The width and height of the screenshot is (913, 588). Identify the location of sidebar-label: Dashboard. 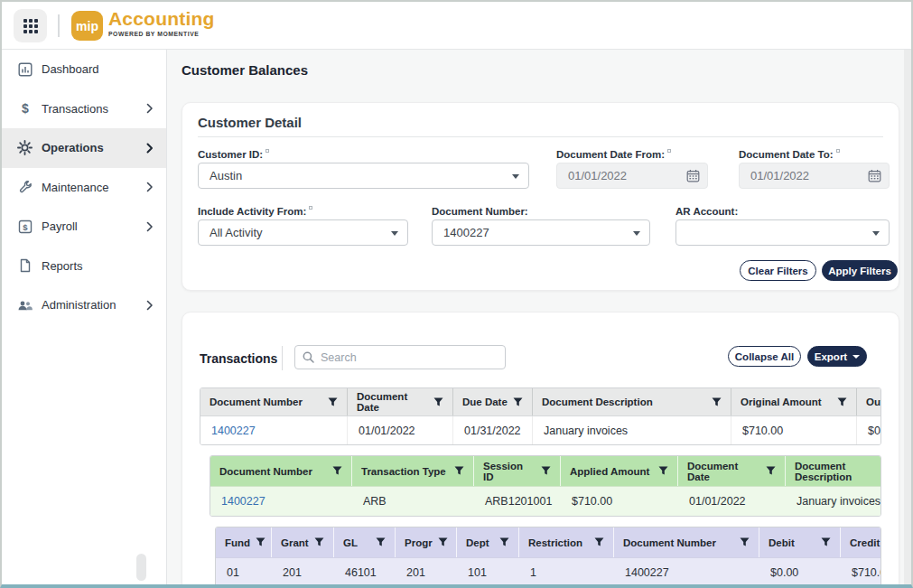
(98, 69).